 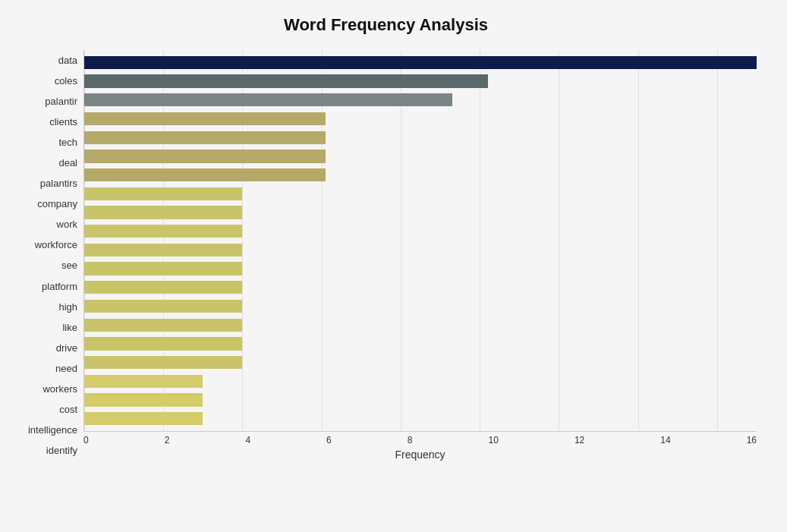 I want to click on y-label: data, so click(x=68, y=61).